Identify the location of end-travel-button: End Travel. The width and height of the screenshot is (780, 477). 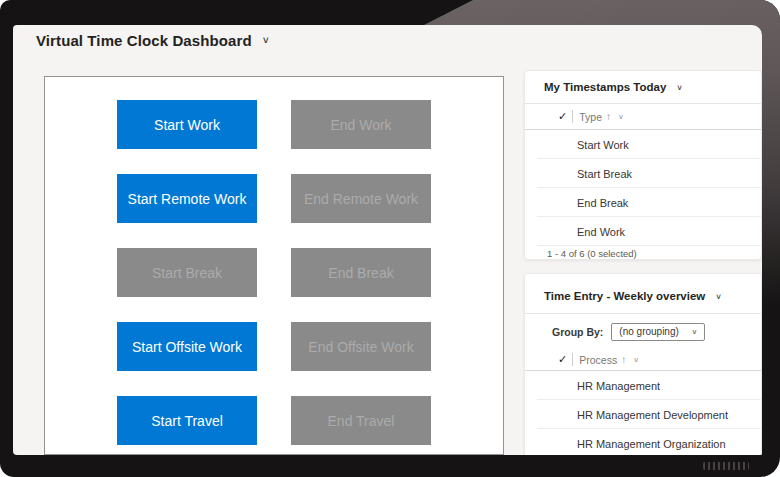
(361, 420).